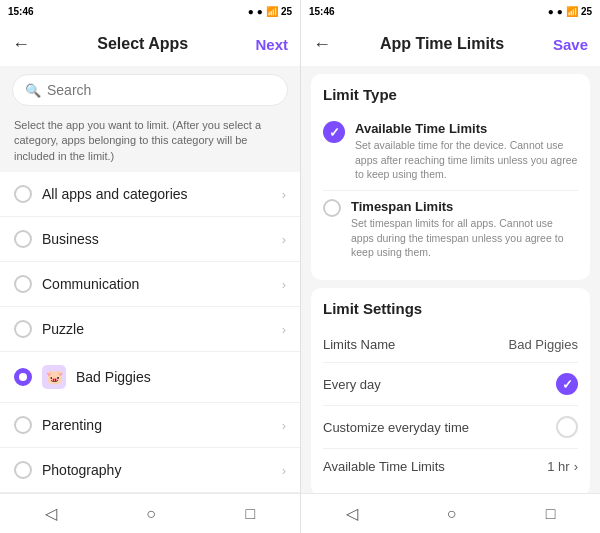 This screenshot has height=533, width=600. What do you see at coordinates (442, 44) in the screenshot?
I see `right-header-title: App Time Limits` at bounding box center [442, 44].